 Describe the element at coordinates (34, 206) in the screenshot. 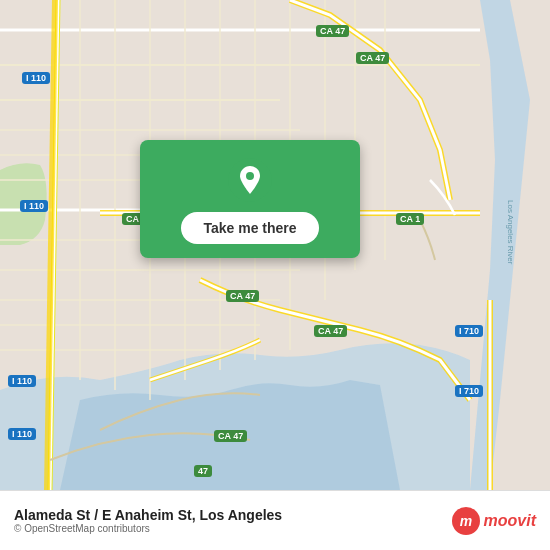

I see `badge-i110-2: I 110` at that location.